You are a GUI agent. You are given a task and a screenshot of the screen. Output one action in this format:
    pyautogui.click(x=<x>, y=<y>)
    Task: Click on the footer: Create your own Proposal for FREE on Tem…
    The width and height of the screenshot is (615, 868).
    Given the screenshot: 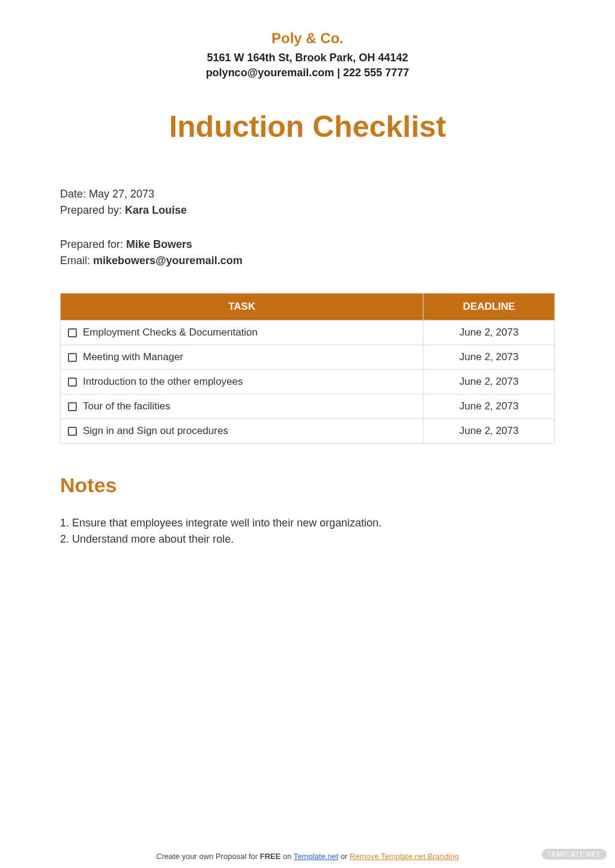 What is the action you would take?
    pyautogui.click(x=308, y=856)
    